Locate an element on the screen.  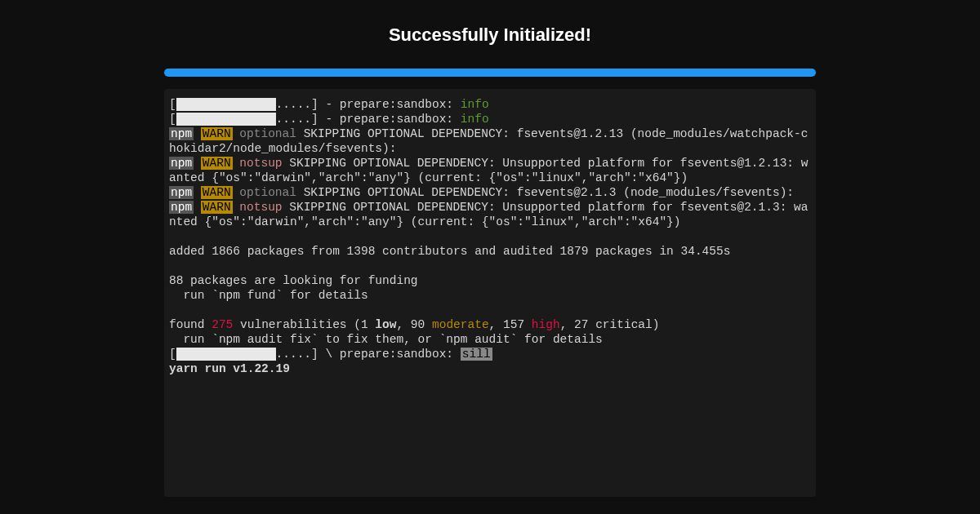
terminal-segment: added 1866 packages from 1398 contributo… is located at coordinates (449, 251).